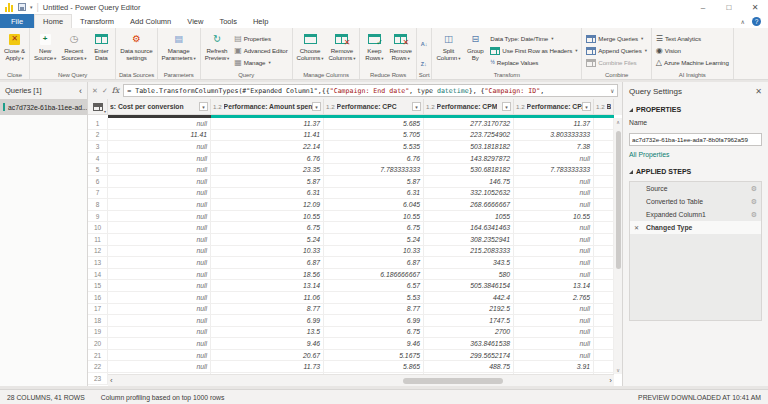  Describe the element at coordinates (370, 90) in the screenshot. I see `formula-input: = Table.TransformColumnTypes(#"Expanded …` at that location.